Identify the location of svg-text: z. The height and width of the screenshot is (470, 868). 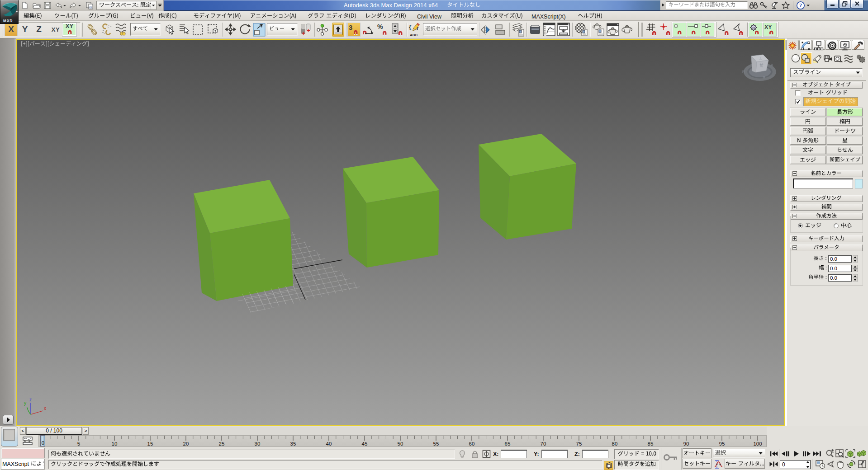
(31, 400).